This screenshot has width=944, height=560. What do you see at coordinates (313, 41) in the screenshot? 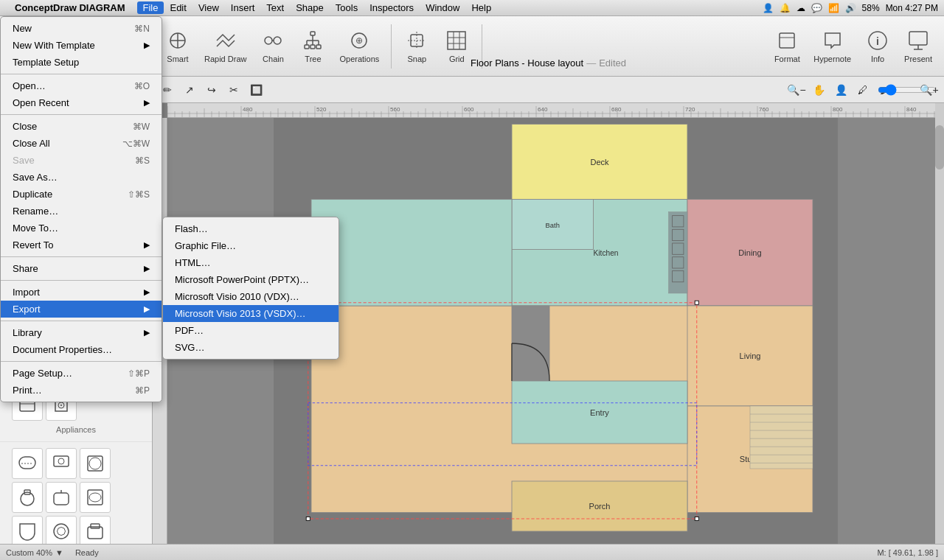
I see `tree-icon` at bounding box center [313, 41].